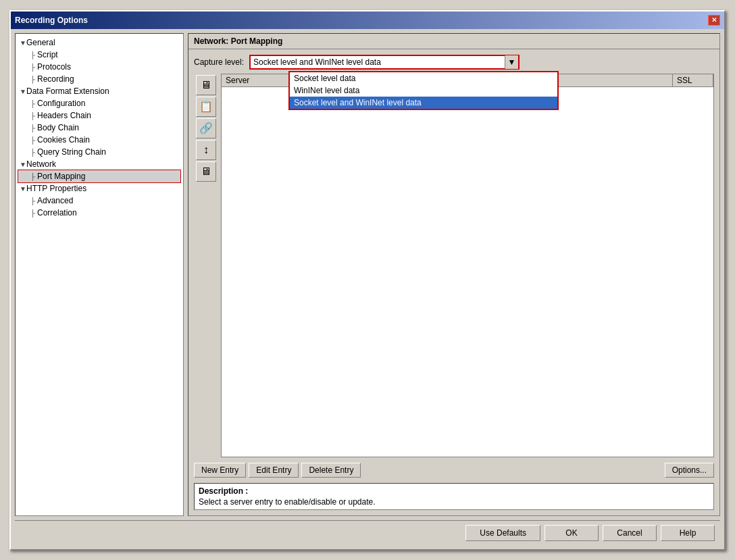 Image resolution: width=735 pixels, height=560 pixels. I want to click on capture-row: Capture level: Socket level and WinINet …, so click(454, 62).